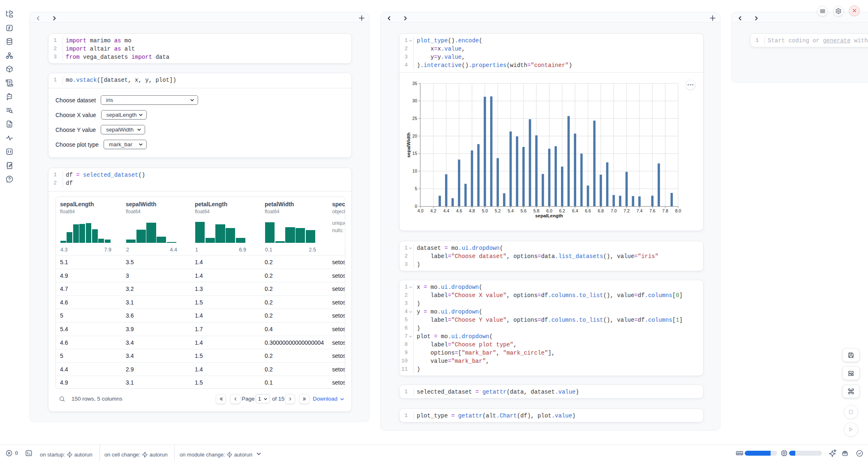  What do you see at coordinates (415, 101) in the screenshot?
I see `svg-text: 30` at bounding box center [415, 101].